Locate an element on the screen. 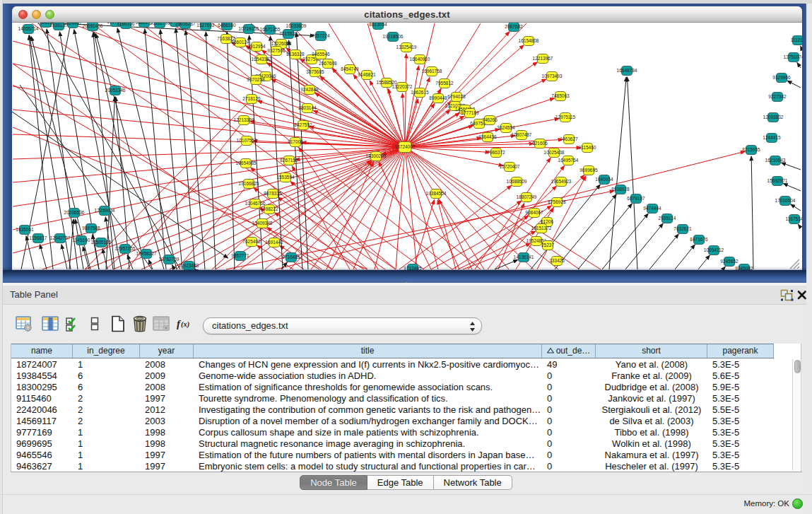 The image size is (812, 514). graph-node: 111216 is located at coordinates (796, 41).